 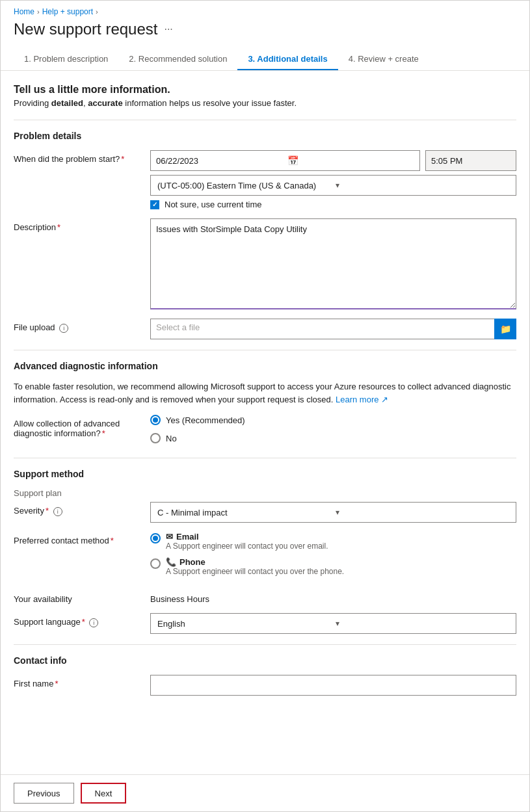 What do you see at coordinates (68, 12) in the screenshot?
I see `breadcrumb-help: Help + support` at bounding box center [68, 12].